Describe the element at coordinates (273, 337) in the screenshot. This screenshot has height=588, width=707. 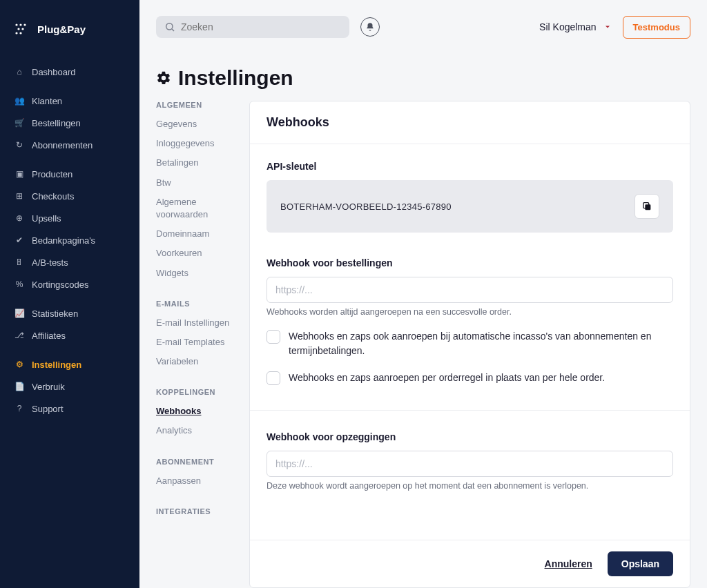
I see `orders-check-incasso` at that location.